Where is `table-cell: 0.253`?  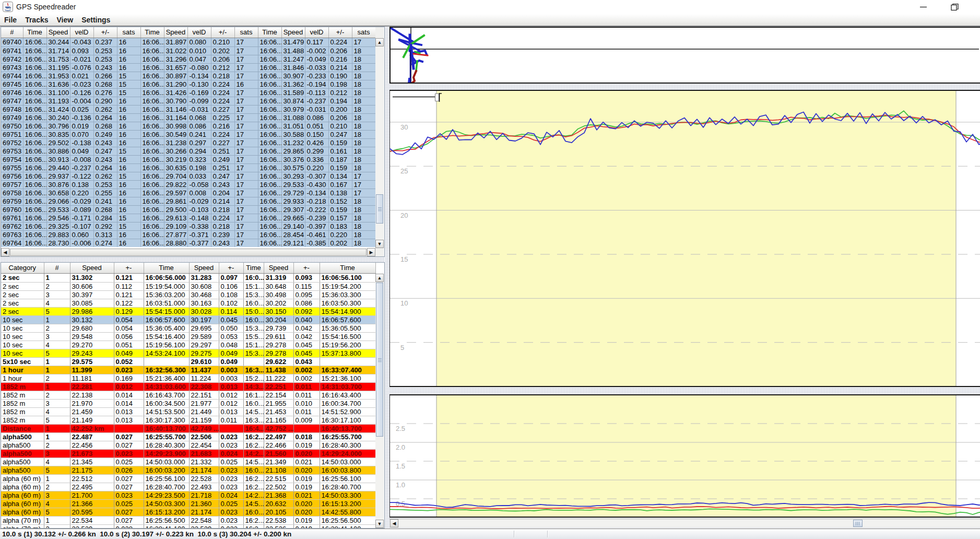 table-cell: 0.253 is located at coordinates (105, 184).